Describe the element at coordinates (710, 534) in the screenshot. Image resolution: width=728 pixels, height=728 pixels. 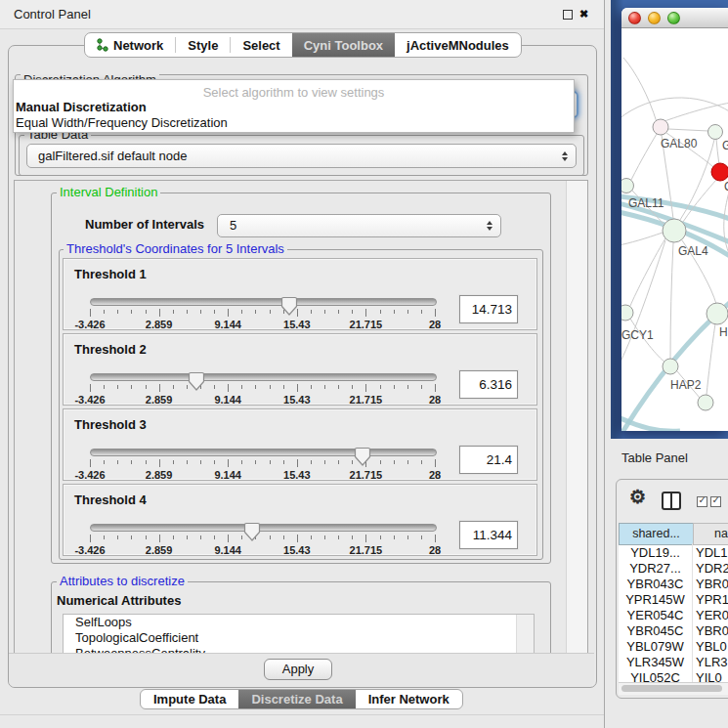
I see `column-header-name: nam` at that location.